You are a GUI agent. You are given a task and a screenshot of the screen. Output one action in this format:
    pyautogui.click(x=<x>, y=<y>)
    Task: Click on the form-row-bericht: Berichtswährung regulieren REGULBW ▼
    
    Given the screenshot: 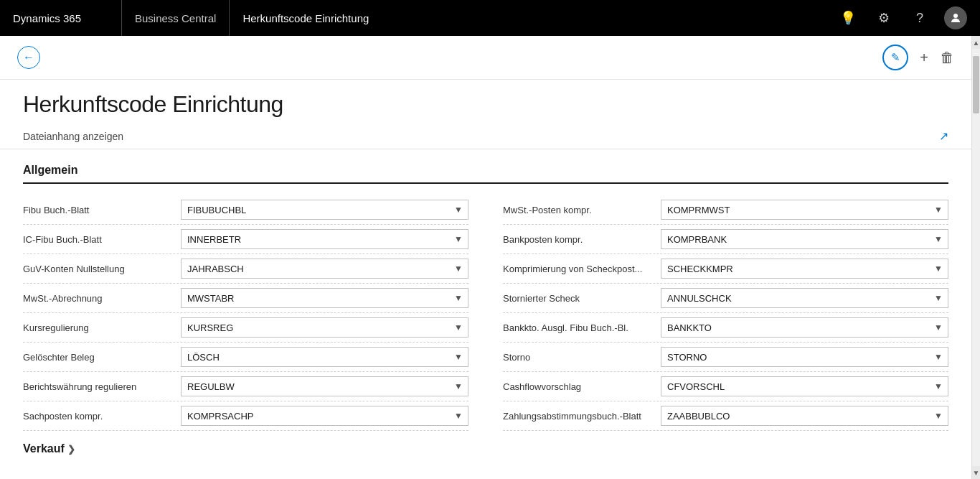 What is the action you would take?
    pyautogui.click(x=245, y=386)
    